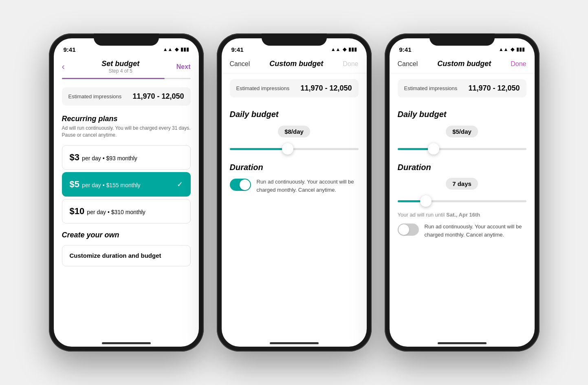 Image resolution: width=588 pixels, height=385 pixels. Describe the element at coordinates (104, 157) in the screenshot. I see `plan-3-label: $3 per day • $93 monthly` at that location.